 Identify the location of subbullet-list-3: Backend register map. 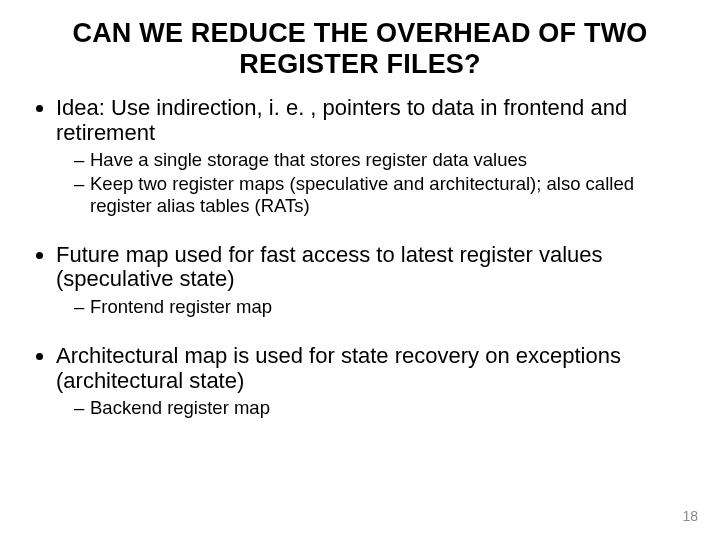
(373, 408).